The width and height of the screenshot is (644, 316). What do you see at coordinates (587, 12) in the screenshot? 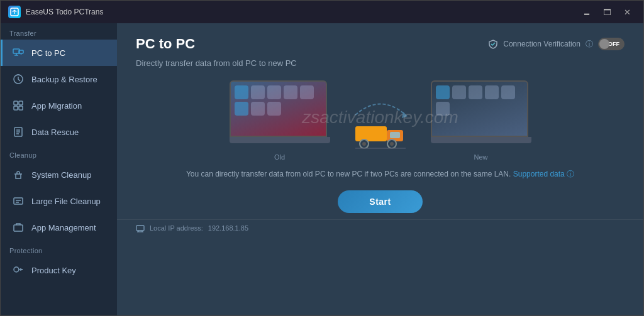
I see `minimize-button: 🗕` at bounding box center [587, 12].